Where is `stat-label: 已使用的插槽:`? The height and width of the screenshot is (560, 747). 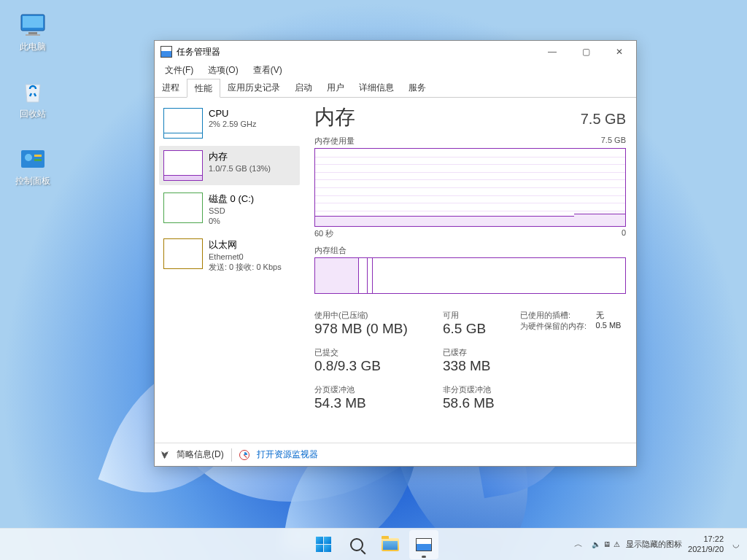
stat-label: 已使用的插槽: is located at coordinates (556, 315).